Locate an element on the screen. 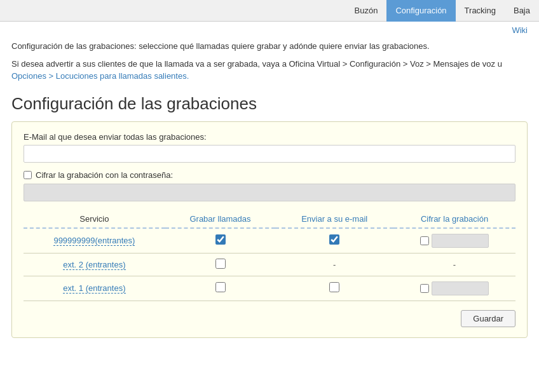 This screenshot has height=392, width=539. save-button: Guardar is located at coordinates (488, 319).